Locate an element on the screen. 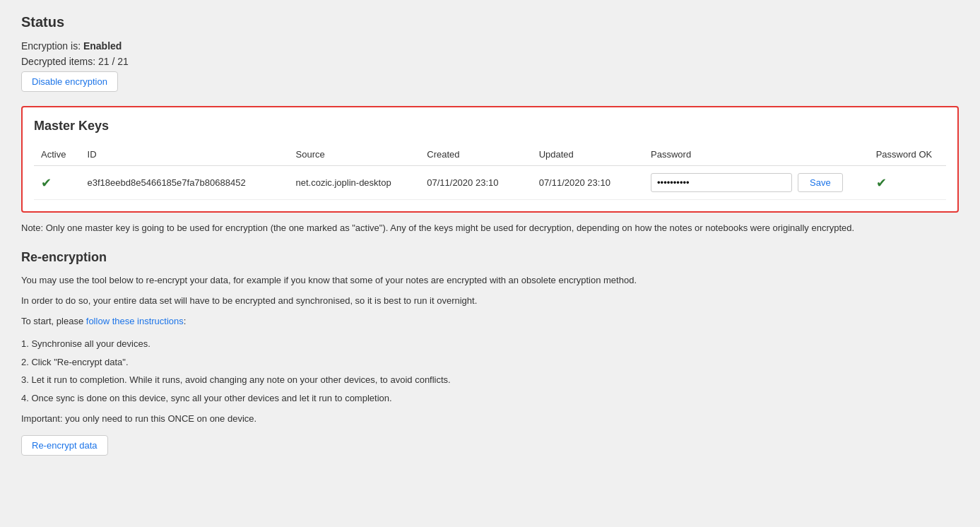  cell-updated: 07/11/2020 23:10 is located at coordinates (588, 183).